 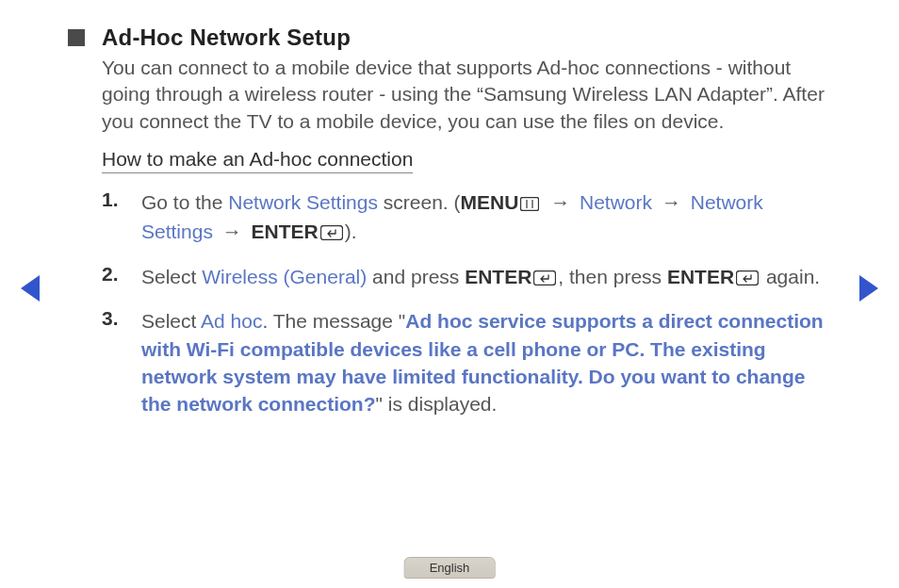 I want to click on menu-label: MENU, so click(x=490, y=202).